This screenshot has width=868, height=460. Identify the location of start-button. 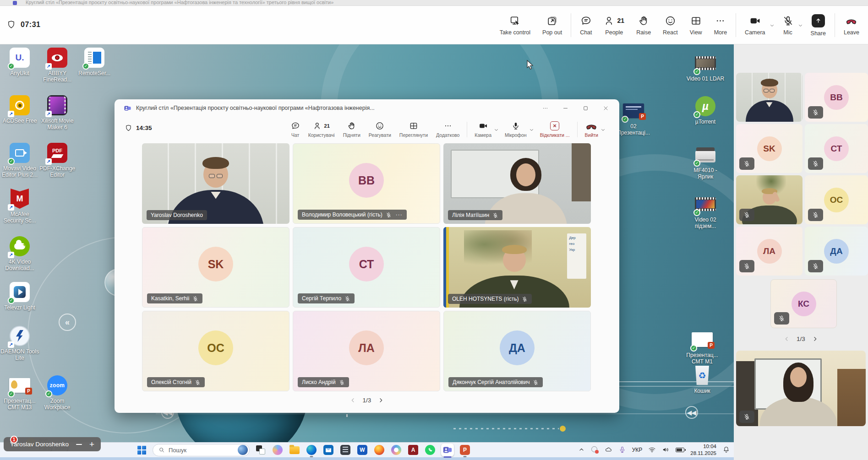
(142, 450).